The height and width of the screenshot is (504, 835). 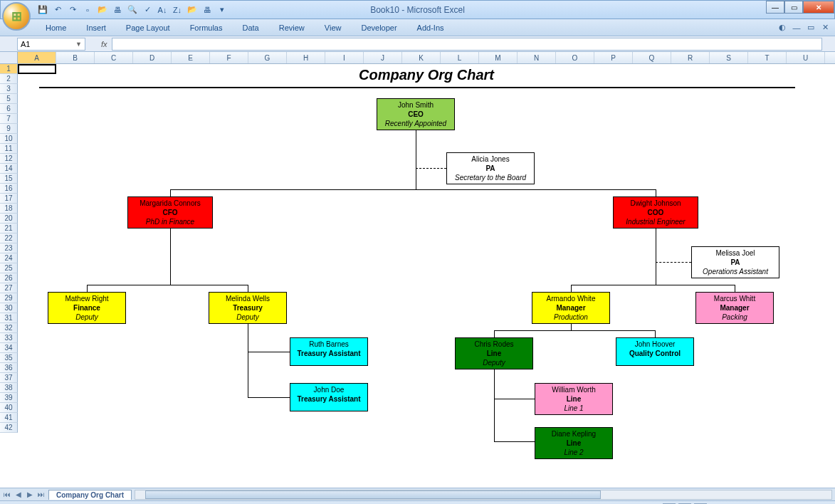 I want to click on col-header-T: T, so click(x=767, y=58).